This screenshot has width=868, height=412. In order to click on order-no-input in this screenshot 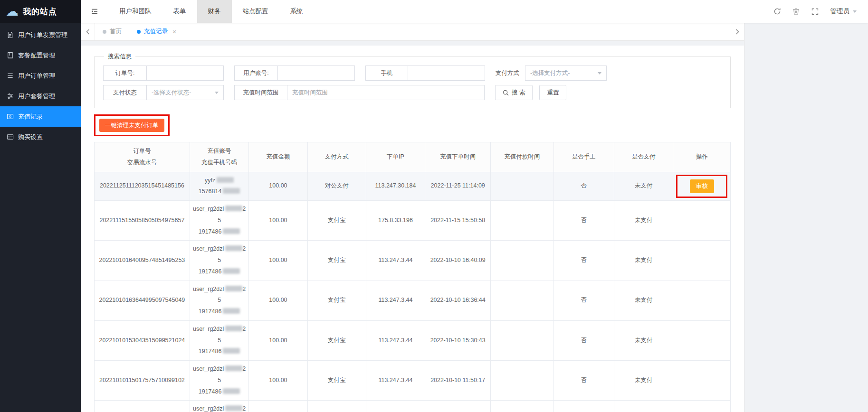, I will do `click(185, 73)`.